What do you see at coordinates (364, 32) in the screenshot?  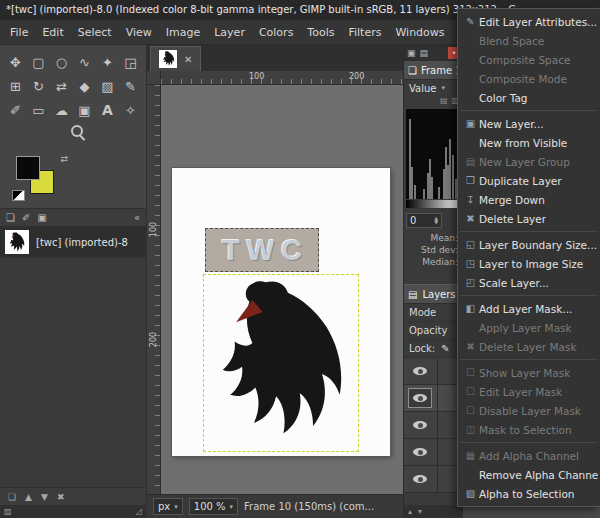 I see `menu-filters: Filters` at bounding box center [364, 32].